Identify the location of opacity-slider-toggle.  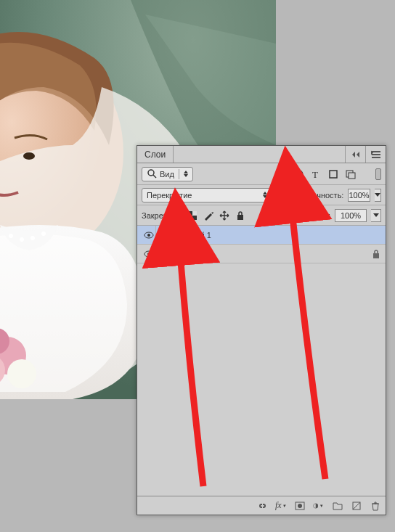
(378, 195).